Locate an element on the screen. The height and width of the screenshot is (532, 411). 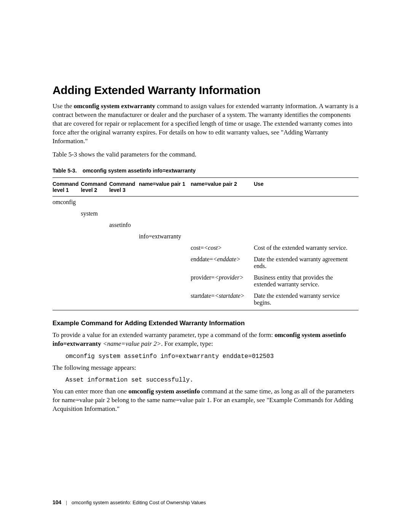
cell-use: Date the extended warranty service begin… is located at coordinates (306, 300).